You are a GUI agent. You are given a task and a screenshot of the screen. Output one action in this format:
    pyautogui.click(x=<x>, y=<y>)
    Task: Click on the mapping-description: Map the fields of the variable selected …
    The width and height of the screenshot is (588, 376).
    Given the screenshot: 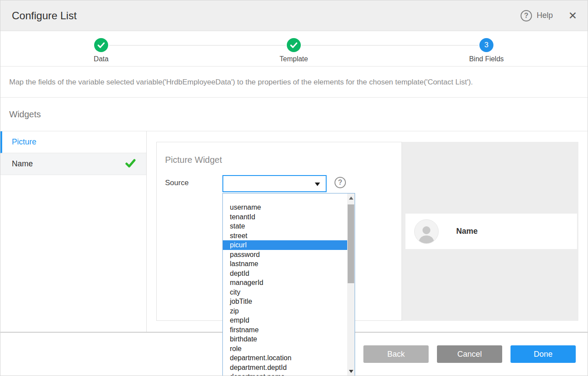 What is the action you would take?
    pyautogui.click(x=241, y=82)
    